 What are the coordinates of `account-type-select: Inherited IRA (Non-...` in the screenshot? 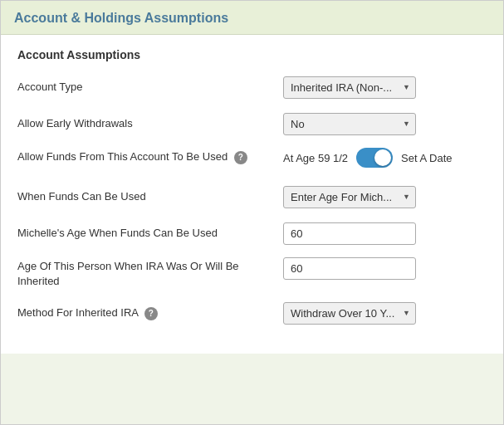 It's located at (350, 88).